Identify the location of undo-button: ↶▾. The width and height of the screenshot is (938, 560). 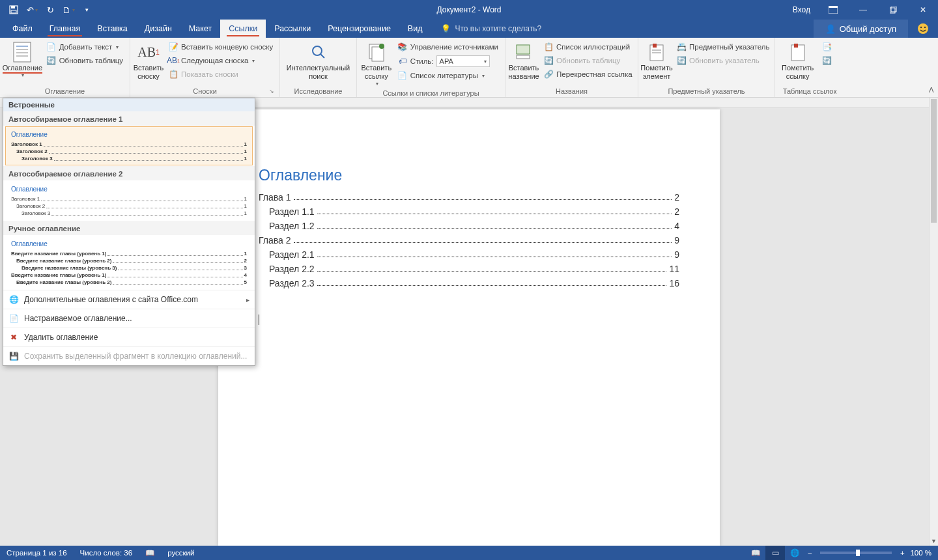
(32, 10).